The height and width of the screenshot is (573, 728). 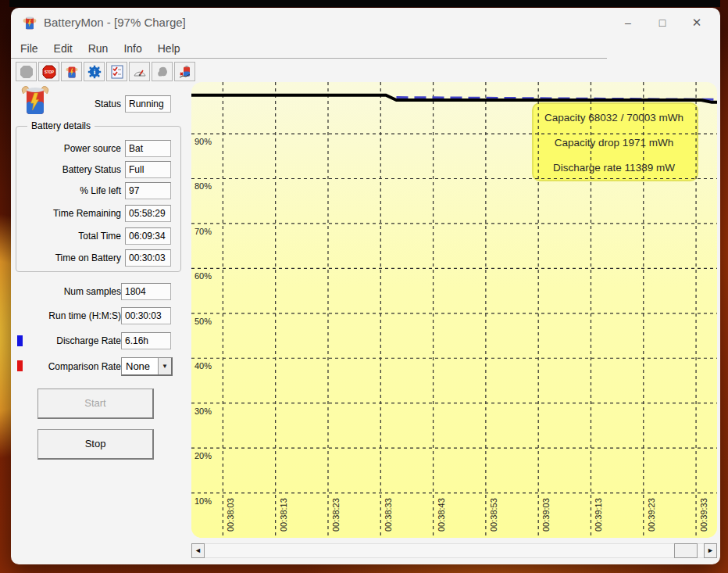 What do you see at coordinates (95, 444) in the screenshot?
I see `stop-button: Stop` at bounding box center [95, 444].